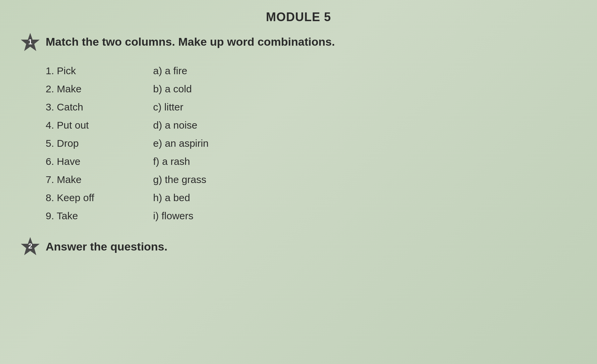 The height and width of the screenshot is (364, 597). Describe the element at coordinates (30, 42) in the screenshot. I see `star-badge-1: 1` at that location.